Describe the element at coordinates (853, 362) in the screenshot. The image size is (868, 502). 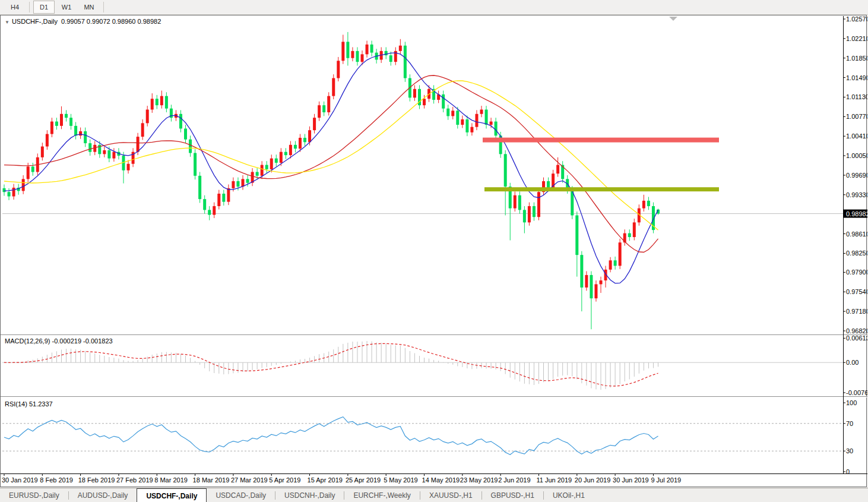
I see `macd-tick-label: 0.00` at that location.